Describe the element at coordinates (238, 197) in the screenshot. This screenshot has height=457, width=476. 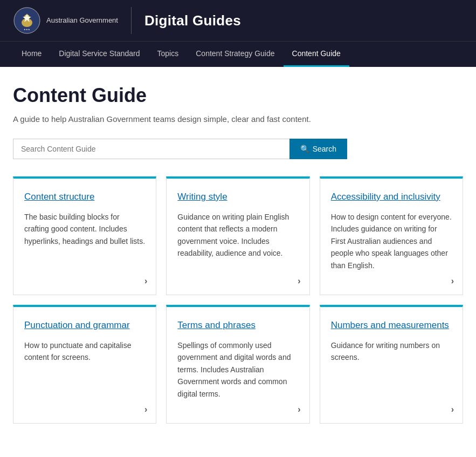
I see `card-title-writing-style: Writing style` at that location.